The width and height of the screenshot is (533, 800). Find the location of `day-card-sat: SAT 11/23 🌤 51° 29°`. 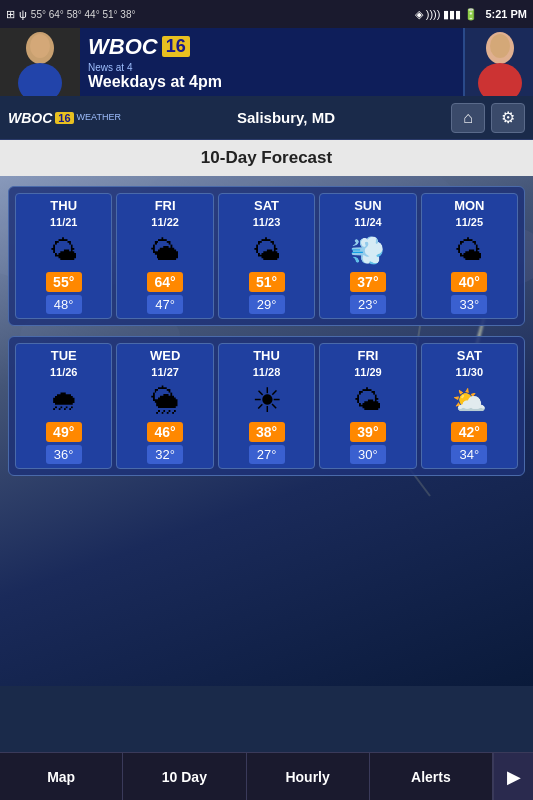

day-card-sat: SAT 11/23 🌤 51° 29° is located at coordinates (266, 256).